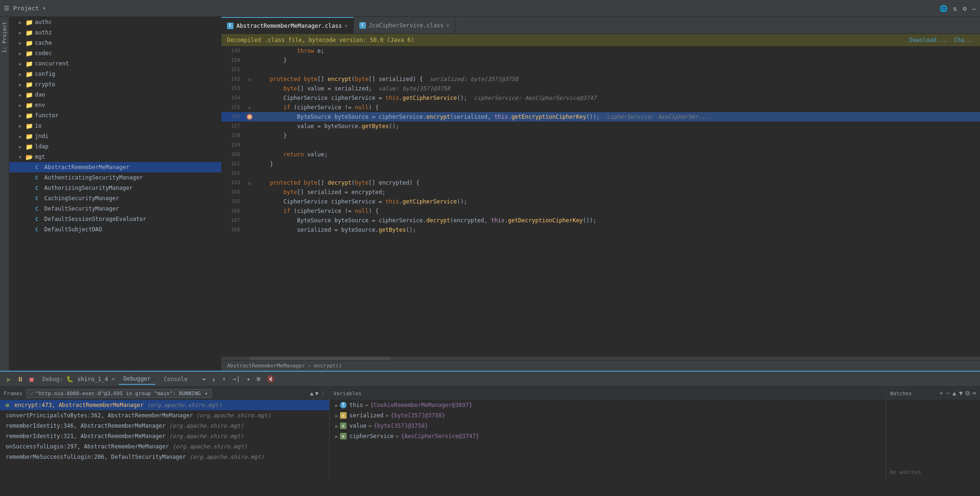 This screenshot has height=496, width=980. I want to click on sidebar-item-authc: ▶ 📁 authc, so click(115, 22).